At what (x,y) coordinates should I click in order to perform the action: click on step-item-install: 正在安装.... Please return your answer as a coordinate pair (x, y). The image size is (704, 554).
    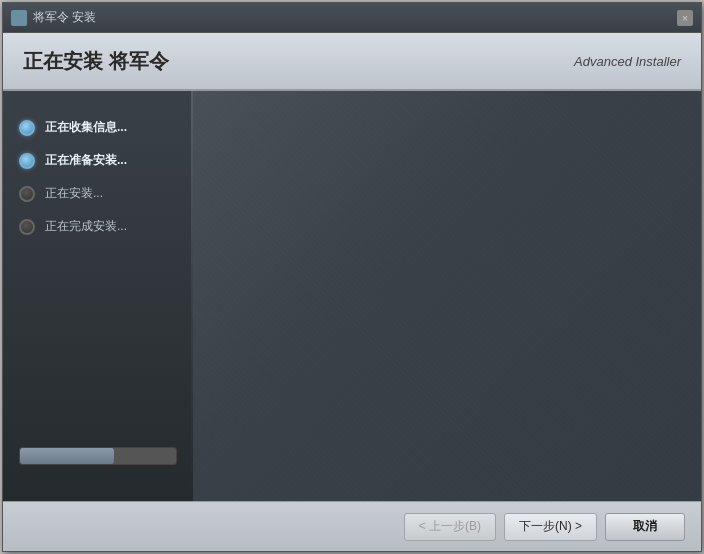
    Looking at the image, I should click on (98, 194).